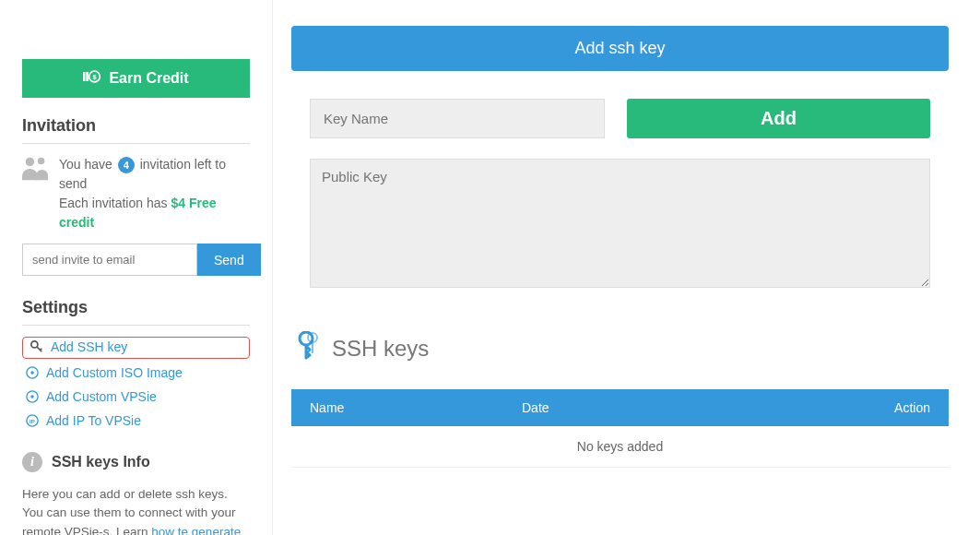 Image resolution: width=980 pixels, height=535 pixels. What do you see at coordinates (136, 374) in the screenshot?
I see `settings-item-add-iso: Add Custom ISO Image` at bounding box center [136, 374].